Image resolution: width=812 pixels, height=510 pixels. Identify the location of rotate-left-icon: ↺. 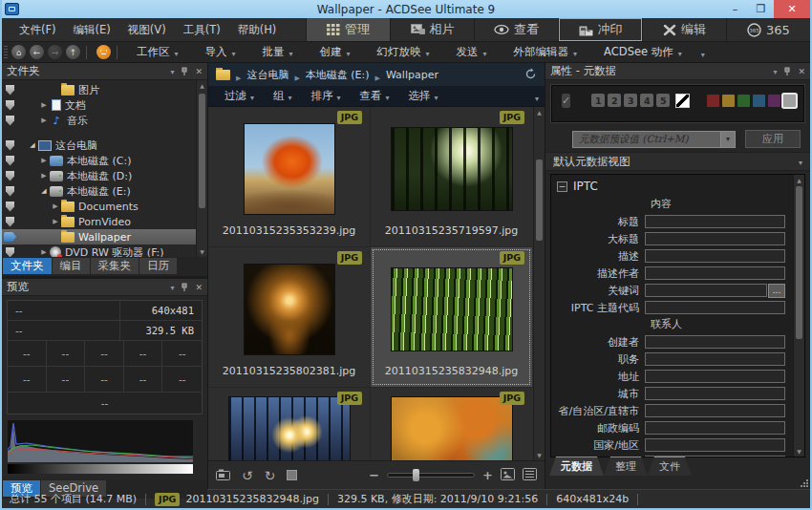
(247, 476).